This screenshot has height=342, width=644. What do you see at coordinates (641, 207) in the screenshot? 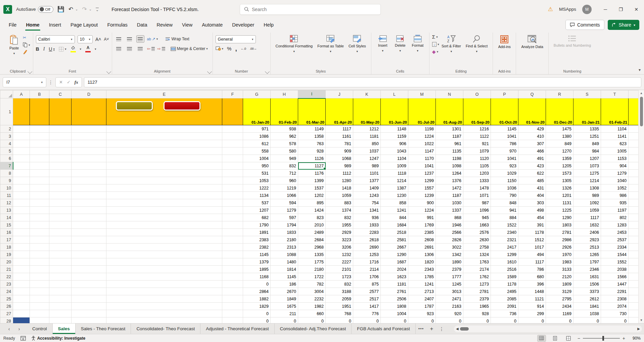
I see `vertical-scrollbar: ▲ ▼` at bounding box center [641, 207].